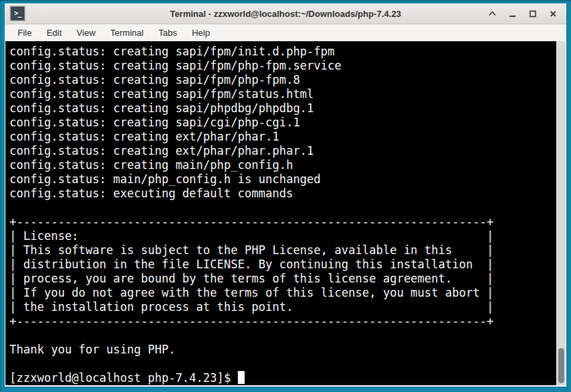  I want to click on menu-item: Terminal, so click(127, 32).